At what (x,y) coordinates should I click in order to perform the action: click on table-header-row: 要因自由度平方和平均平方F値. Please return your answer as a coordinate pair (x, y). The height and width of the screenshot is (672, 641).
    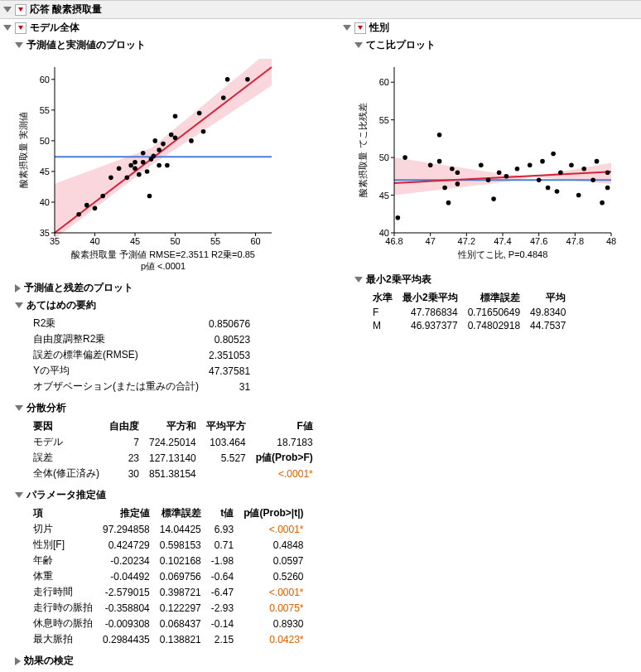
    Looking at the image, I should click on (173, 426).